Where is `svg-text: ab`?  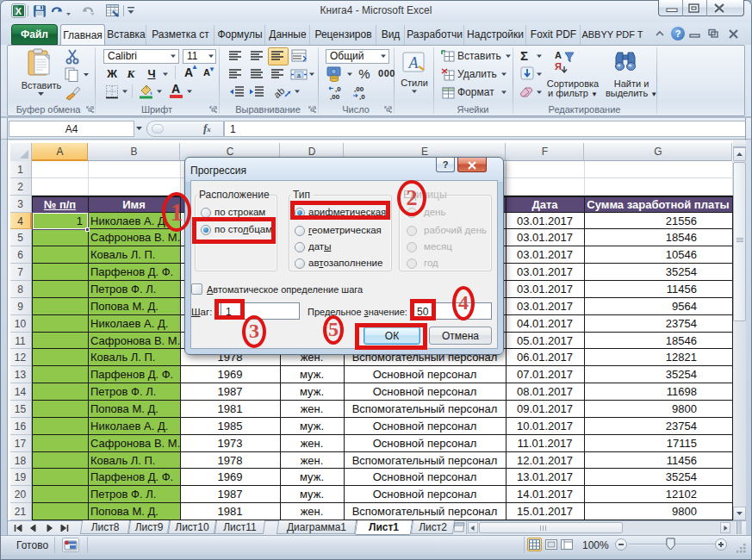 svg-text: ab is located at coordinates (279, 92).